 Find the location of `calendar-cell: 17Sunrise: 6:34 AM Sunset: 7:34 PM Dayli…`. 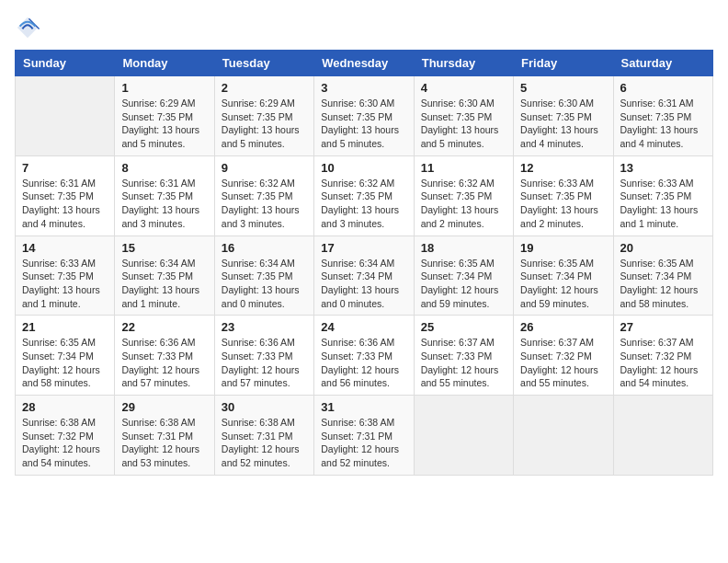

calendar-cell: 17Sunrise: 6:34 AM Sunset: 7:34 PM Dayli… is located at coordinates (364, 276).